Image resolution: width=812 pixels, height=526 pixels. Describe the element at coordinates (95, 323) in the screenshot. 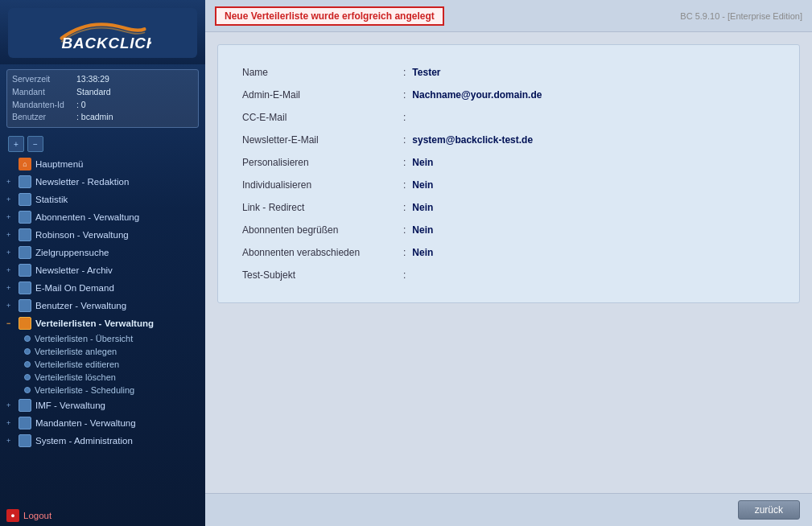

I see `nav-label-verteilerlisten-verwaltung: Verteilerlisten - Verwaltung` at that location.